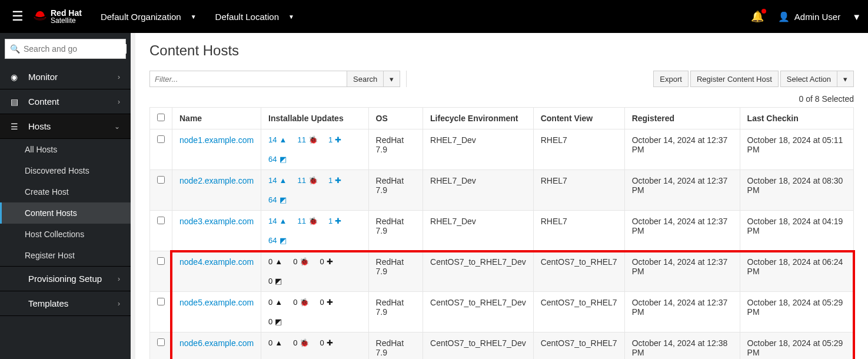 This screenshot has height=359, width=868. Describe the element at coordinates (65, 102) in the screenshot. I see `nav-content: ▤ Content ›` at that location.